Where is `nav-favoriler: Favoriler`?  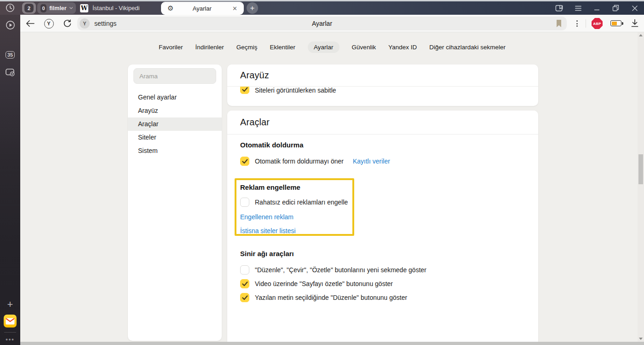
nav-favoriler: Favoriler is located at coordinates (171, 47).